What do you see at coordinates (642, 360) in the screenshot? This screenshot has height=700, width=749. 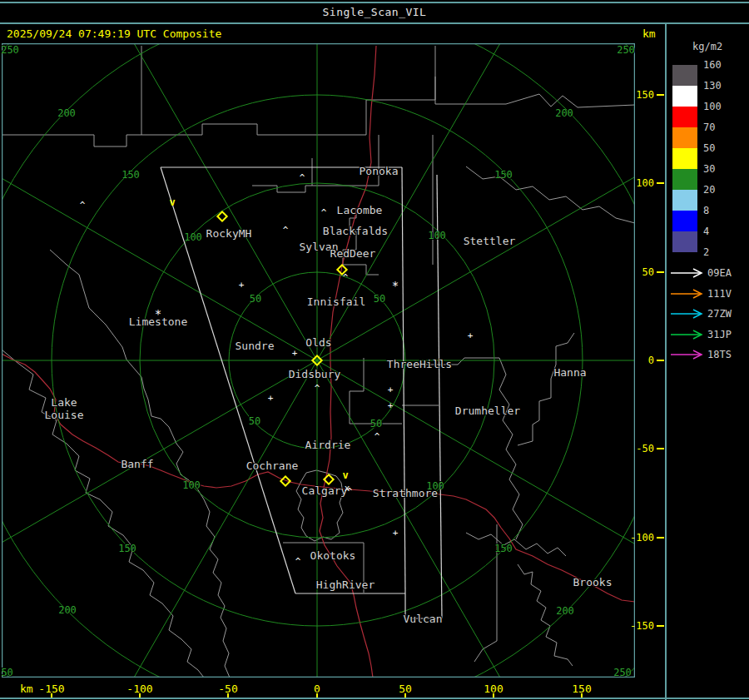 I see `right-axis-tick-label: 0` at bounding box center [642, 360].